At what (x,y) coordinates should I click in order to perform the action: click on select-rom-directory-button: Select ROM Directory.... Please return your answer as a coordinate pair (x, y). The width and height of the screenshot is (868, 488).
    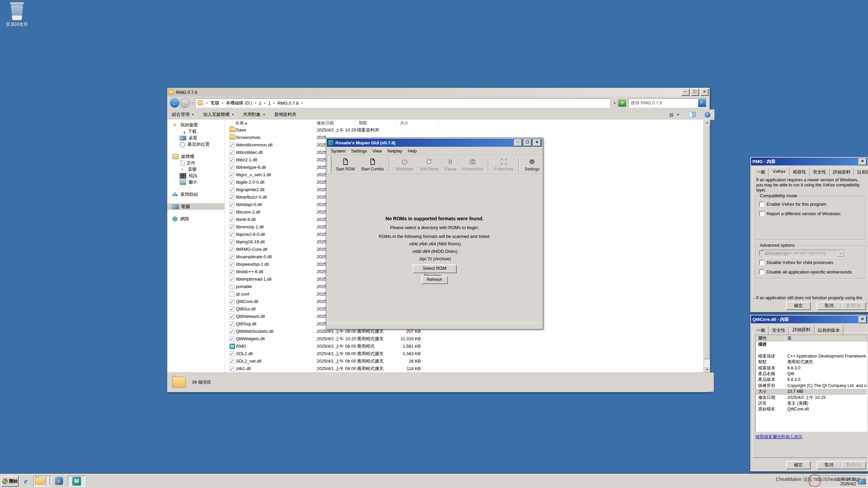
    Looking at the image, I should click on (435, 269).